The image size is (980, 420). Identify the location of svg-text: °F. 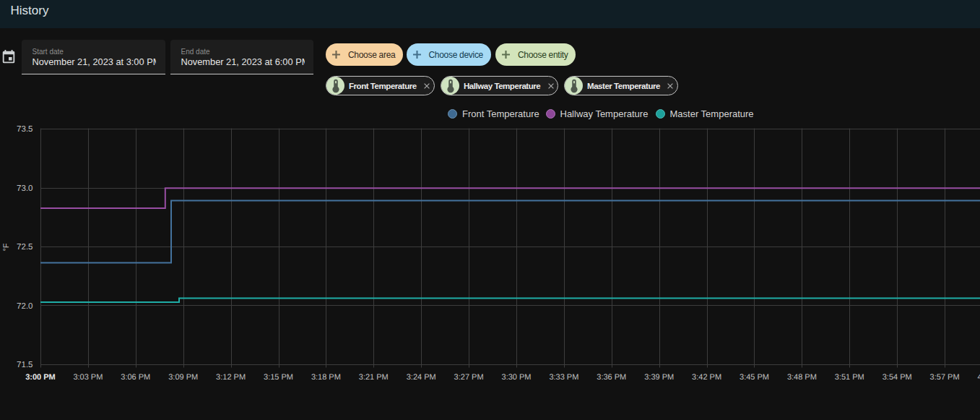
(6, 247).